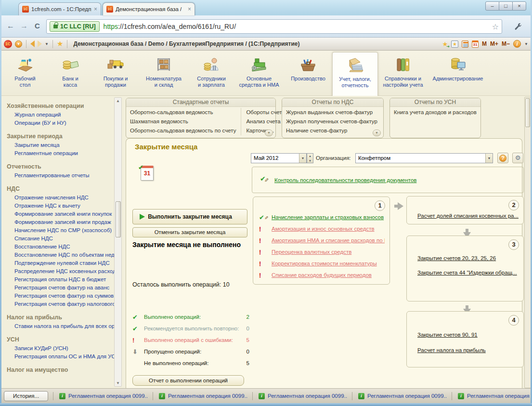  What do you see at coordinates (183, 113) in the screenshot?
I see `report-link: Оборотно-сальдовая ведомость` at bounding box center [183, 113].